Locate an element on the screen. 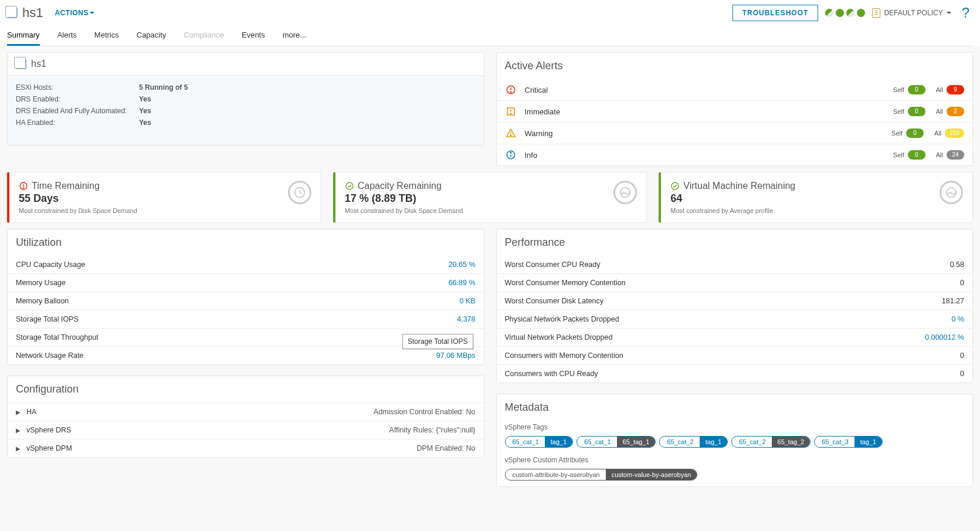 Image resolution: width=980 pixels, height=531 pixels. policy-dropdown: DEFAULT POLICY is located at coordinates (911, 13).